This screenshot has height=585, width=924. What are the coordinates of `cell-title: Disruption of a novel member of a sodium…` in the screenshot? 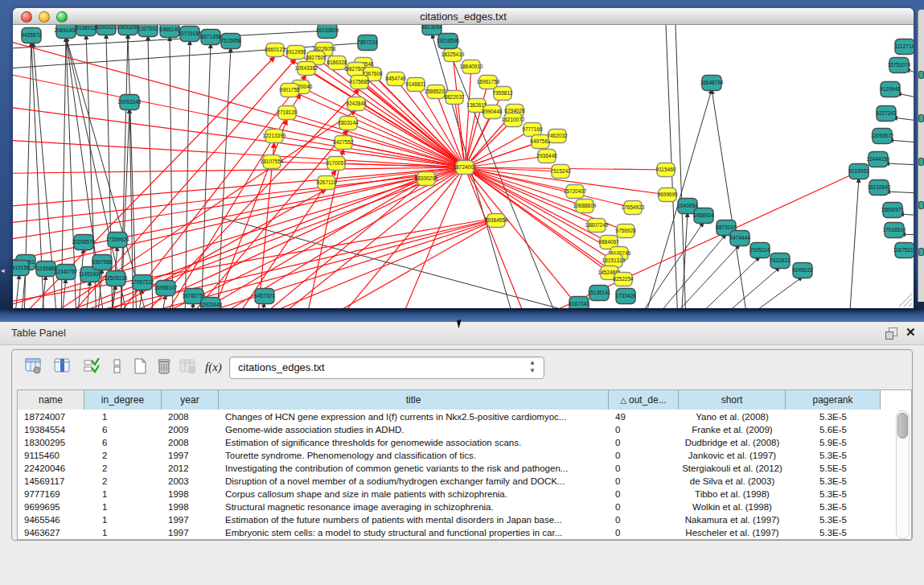 It's located at (413, 481).